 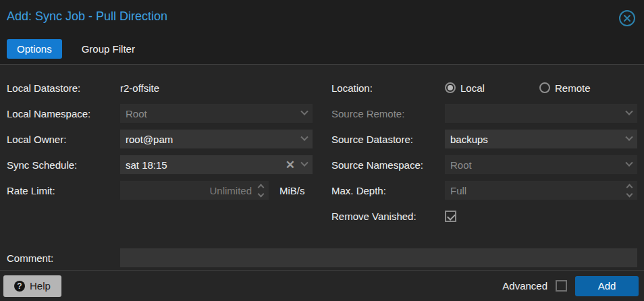 I want to click on row-source-datastore: Source Datastore: backups, so click(x=485, y=139).